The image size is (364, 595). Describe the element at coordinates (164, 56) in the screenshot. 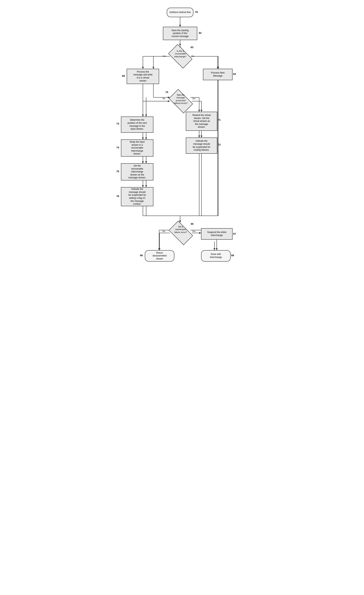

I see `yes-label-63: Yes` at that location.